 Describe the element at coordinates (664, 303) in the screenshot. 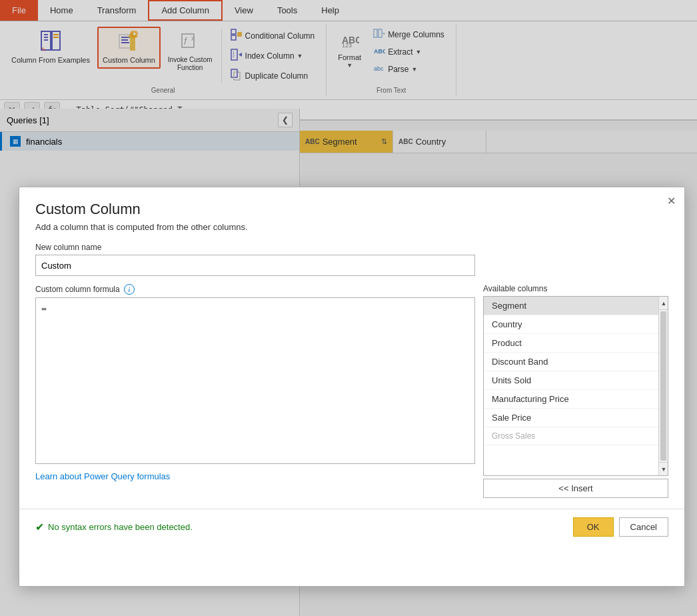

I see `scroll-up-btn: ▲` at that location.